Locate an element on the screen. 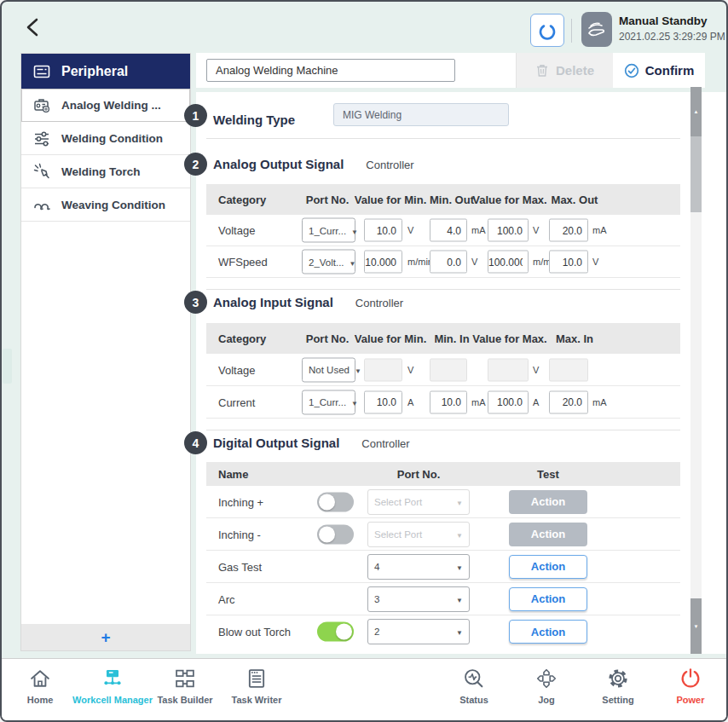 This screenshot has width=728, height=722. delete-button: Delete is located at coordinates (564, 70).